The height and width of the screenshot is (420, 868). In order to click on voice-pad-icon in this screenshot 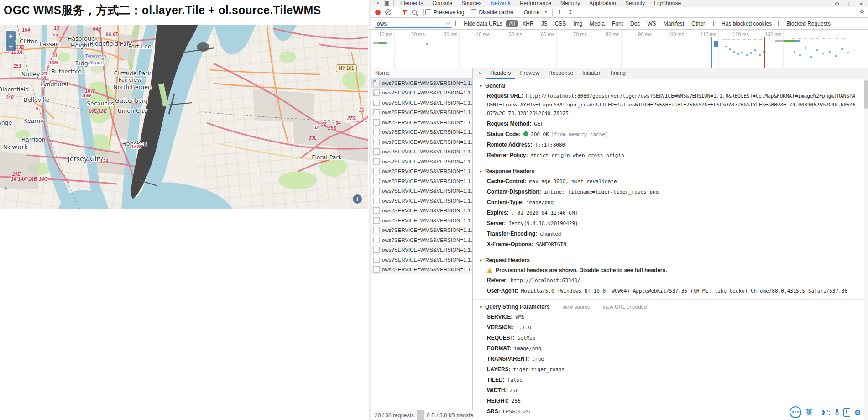, I will do `click(847, 413)`.